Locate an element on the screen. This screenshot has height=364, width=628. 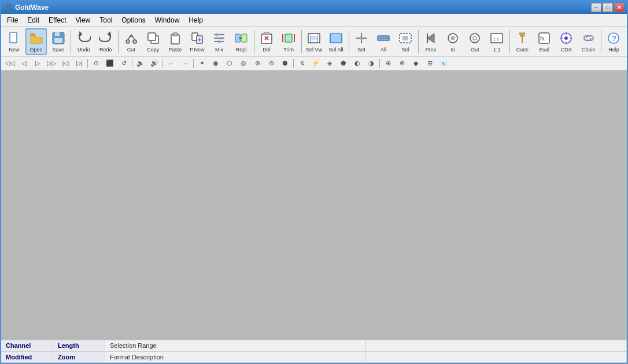
tb2-stop-button: ⬛ is located at coordinates (110, 64).